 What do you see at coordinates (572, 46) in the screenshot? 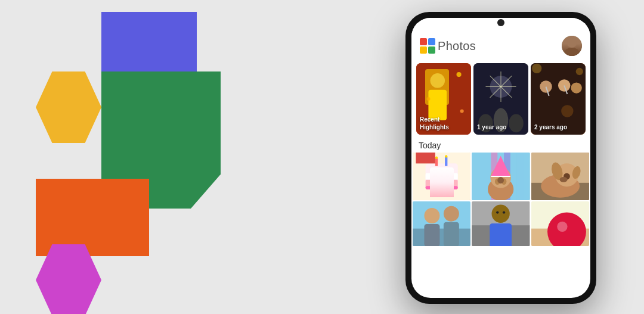
I see `avatar-image` at bounding box center [572, 46].